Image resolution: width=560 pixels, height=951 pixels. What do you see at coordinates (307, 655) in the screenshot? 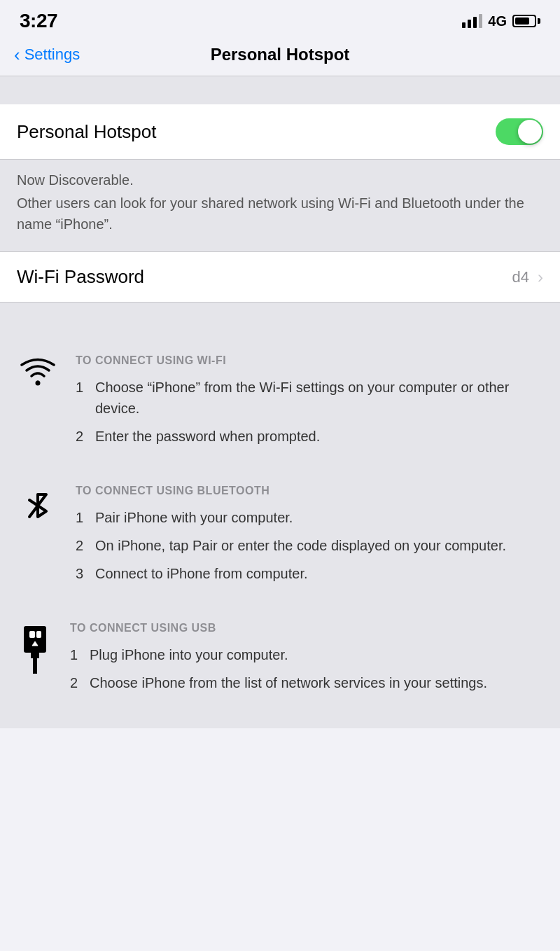
I see `usb-step-1: 1 Plug iPhone into your computer.` at bounding box center [307, 655].